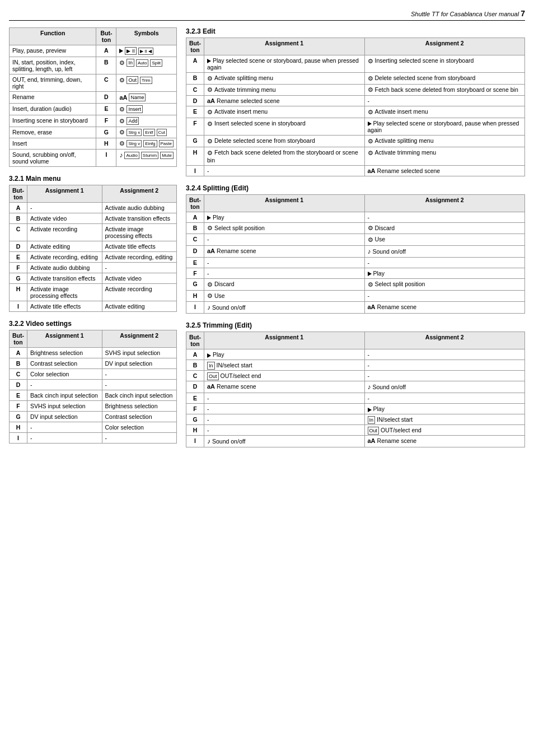 The image size is (534, 756). I want to click on cell-a2: aARename selected scene, so click(444, 170).